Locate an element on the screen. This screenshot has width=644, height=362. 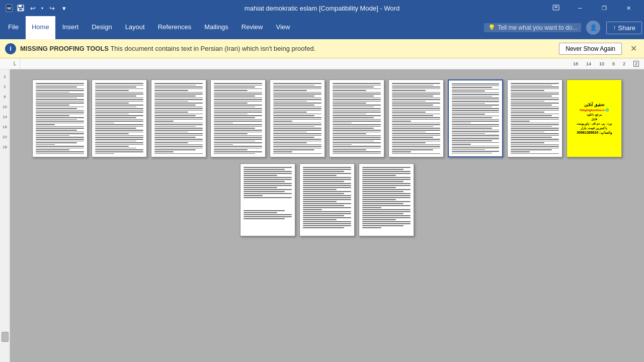
ad-page-content: تحقیق آنلاین Tahghighonline.ir 🌐 مرجع دا… is located at coordinates (594, 119).